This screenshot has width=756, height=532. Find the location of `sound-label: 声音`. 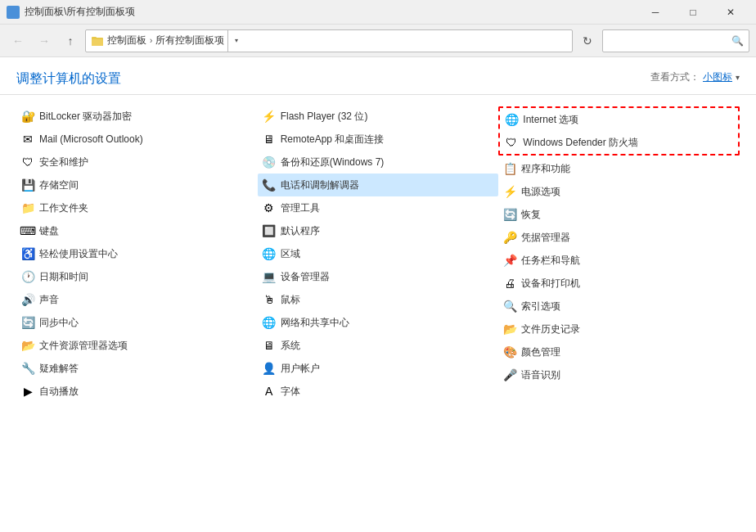

sound-label: 声音 is located at coordinates (49, 300).